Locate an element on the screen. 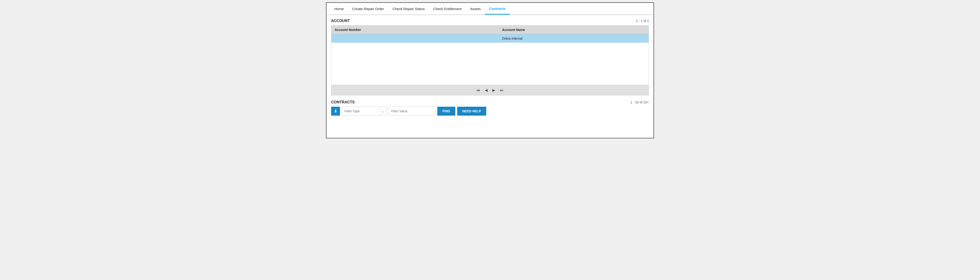 The width and height of the screenshot is (980, 280). col-account-name: Account Name is located at coordinates (574, 30).